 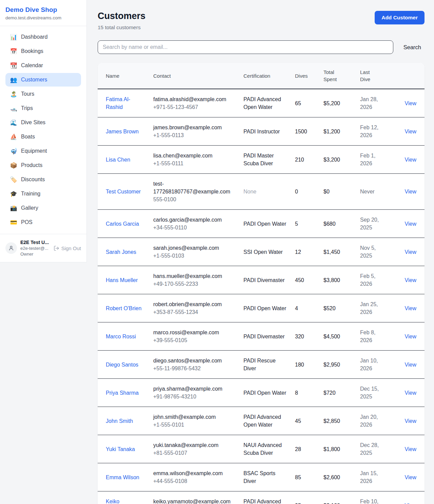 I want to click on add-customer-button: Add Customer, so click(x=399, y=18).